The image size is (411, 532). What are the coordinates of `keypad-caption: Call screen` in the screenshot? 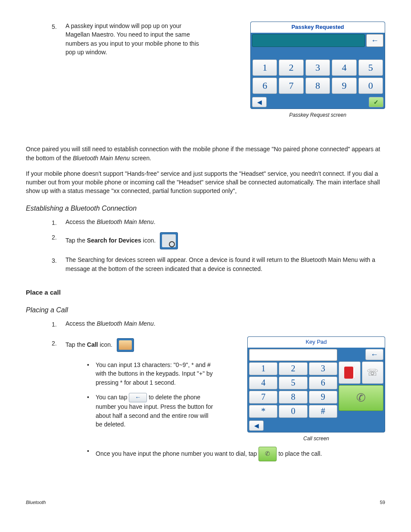 It's located at (316, 439).